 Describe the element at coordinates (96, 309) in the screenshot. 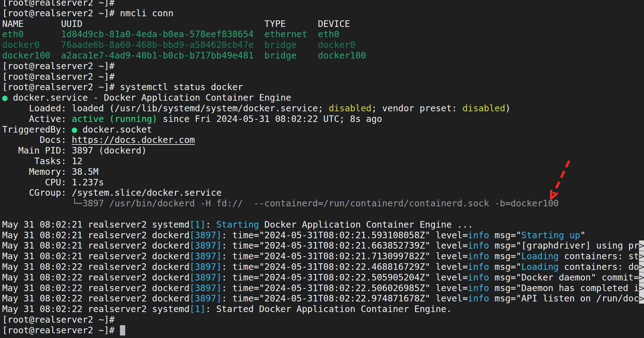

I see `text-segment: May 31 08:02:22 realserver2 systemd` at that location.